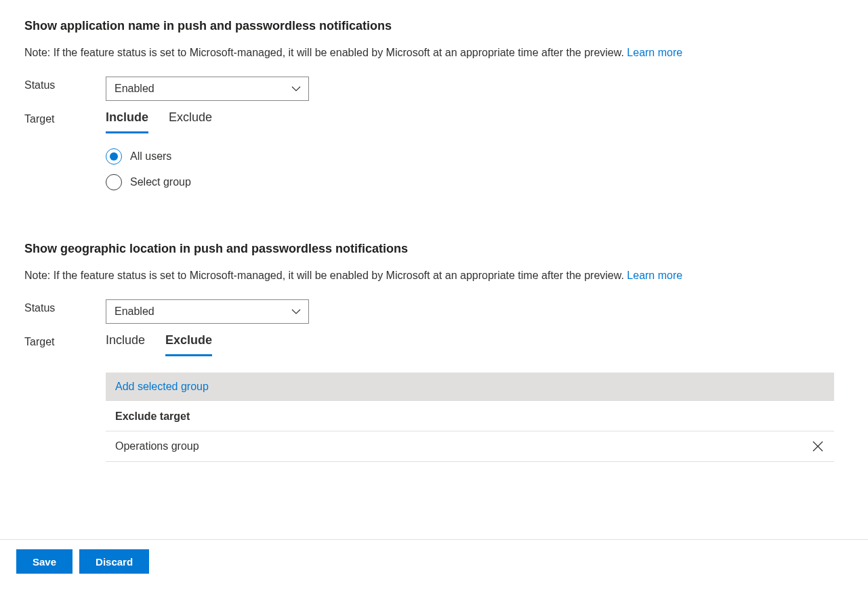 This screenshot has width=868, height=594. What do you see at coordinates (65, 118) in the screenshot?
I see `section1-target-label: Target` at bounding box center [65, 118].